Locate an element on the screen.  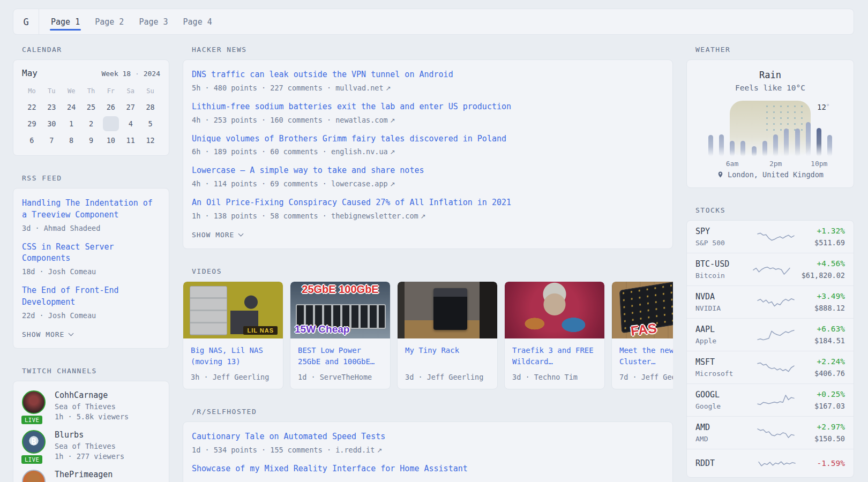
rss-item-title: Handling The Indentation of a Treeview C… is located at coordinates (91, 209).